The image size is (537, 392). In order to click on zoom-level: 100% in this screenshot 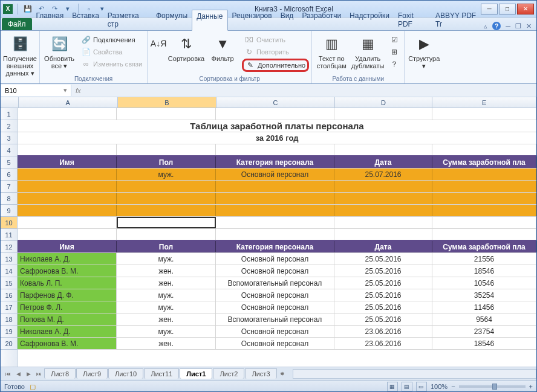, I will do `click(439, 387)`.